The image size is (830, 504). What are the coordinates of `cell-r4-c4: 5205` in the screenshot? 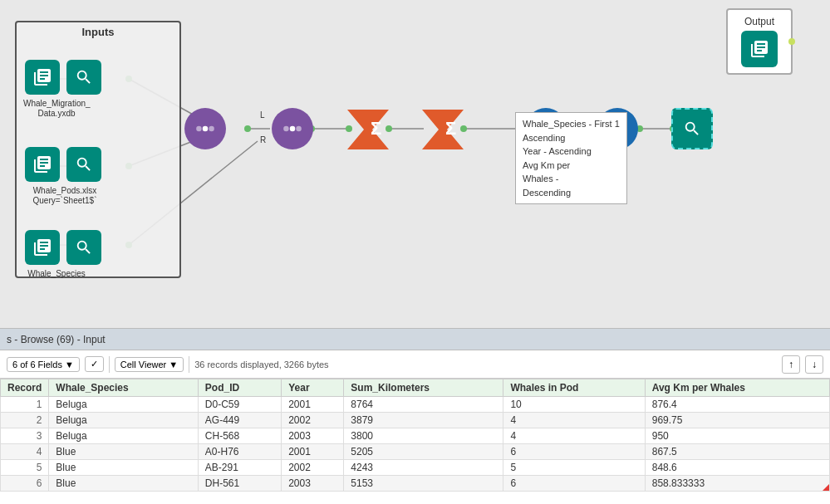 It's located at (424, 452).